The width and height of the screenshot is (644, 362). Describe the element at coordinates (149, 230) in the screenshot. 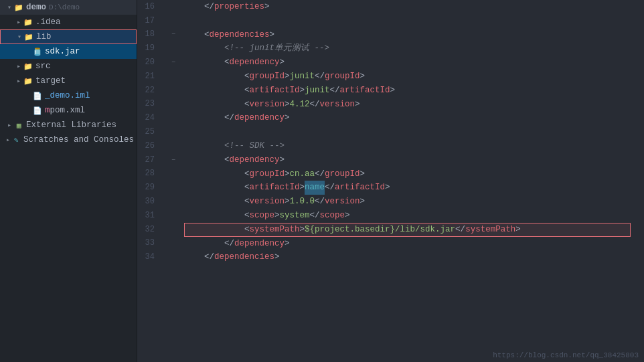

I see `line-32: 32` at that location.